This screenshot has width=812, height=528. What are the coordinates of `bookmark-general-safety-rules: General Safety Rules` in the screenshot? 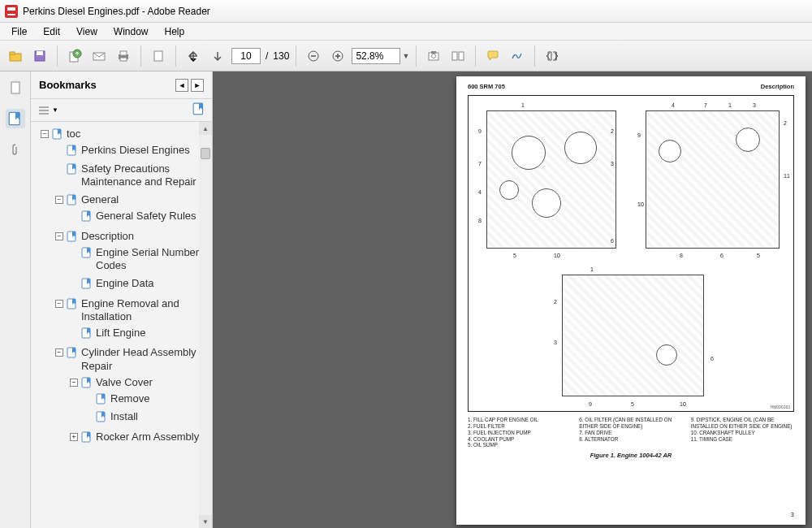 It's located at (140, 216).